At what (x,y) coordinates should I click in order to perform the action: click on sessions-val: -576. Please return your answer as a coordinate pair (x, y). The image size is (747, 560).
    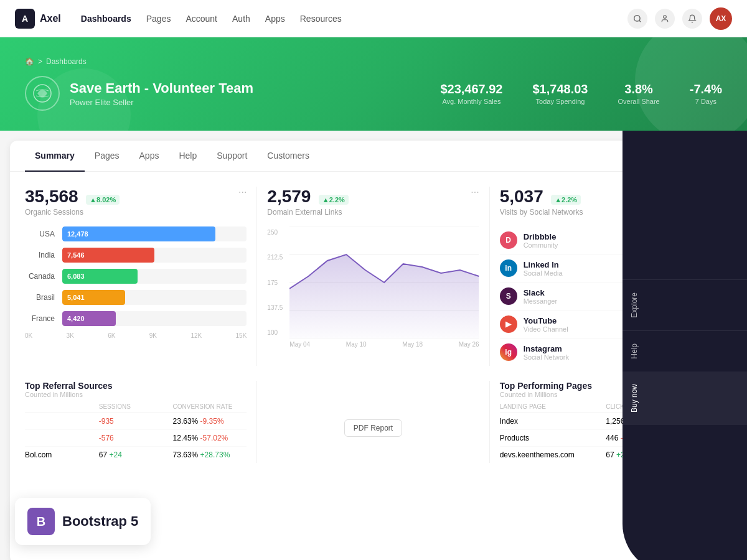
    Looking at the image, I should click on (136, 438).